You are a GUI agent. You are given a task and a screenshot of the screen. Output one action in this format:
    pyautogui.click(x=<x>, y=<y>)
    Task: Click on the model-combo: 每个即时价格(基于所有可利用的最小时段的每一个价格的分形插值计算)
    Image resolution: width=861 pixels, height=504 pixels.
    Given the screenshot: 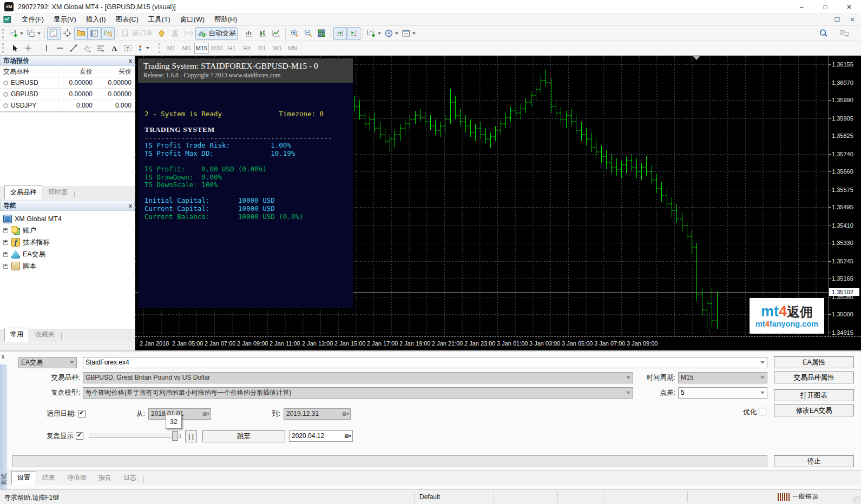 What is the action you would take?
    pyautogui.click(x=358, y=393)
    